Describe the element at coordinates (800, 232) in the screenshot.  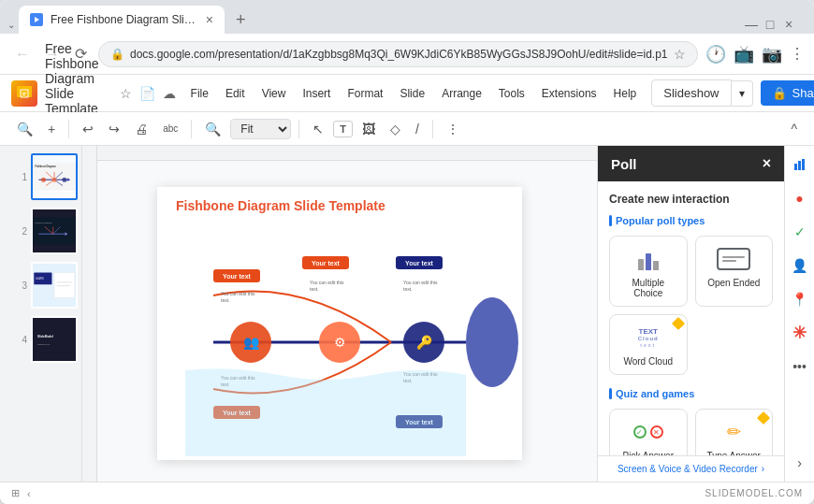
I see `right-icon-check: ✓` at that location.